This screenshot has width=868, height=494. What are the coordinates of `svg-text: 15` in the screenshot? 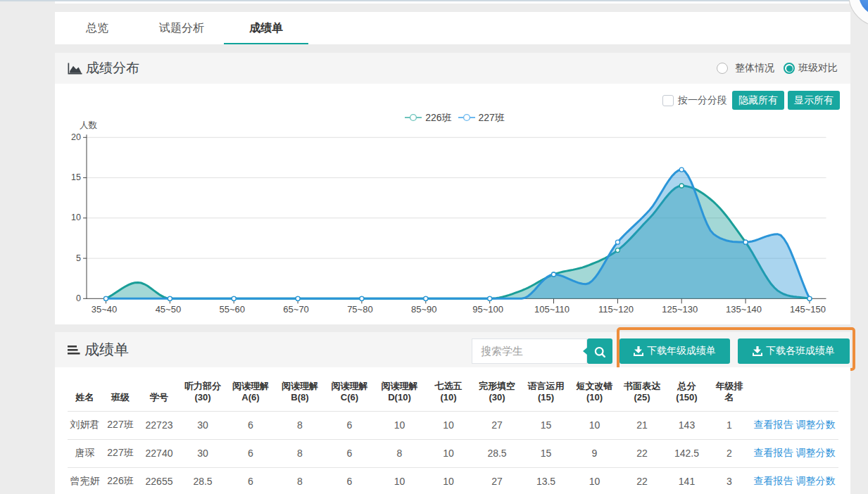 It's located at (76, 177).